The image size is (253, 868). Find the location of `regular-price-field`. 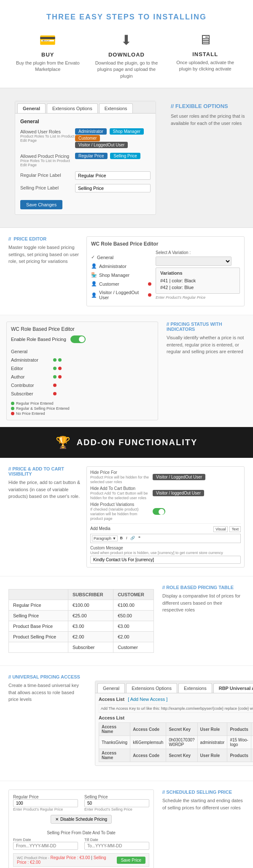

regular-price-field is located at coordinates (46, 803).